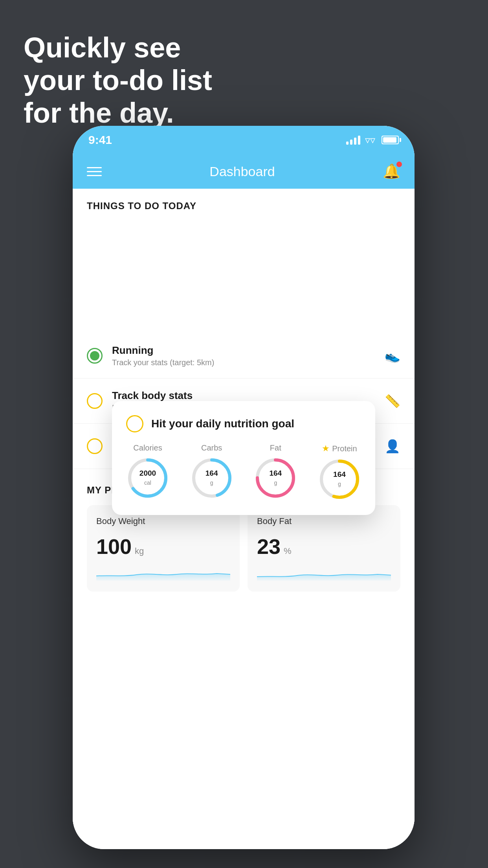 This screenshot has width=488, height=868. What do you see at coordinates (391, 171) in the screenshot?
I see `bell-icon: 🔔` at bounding box center [391, 171].